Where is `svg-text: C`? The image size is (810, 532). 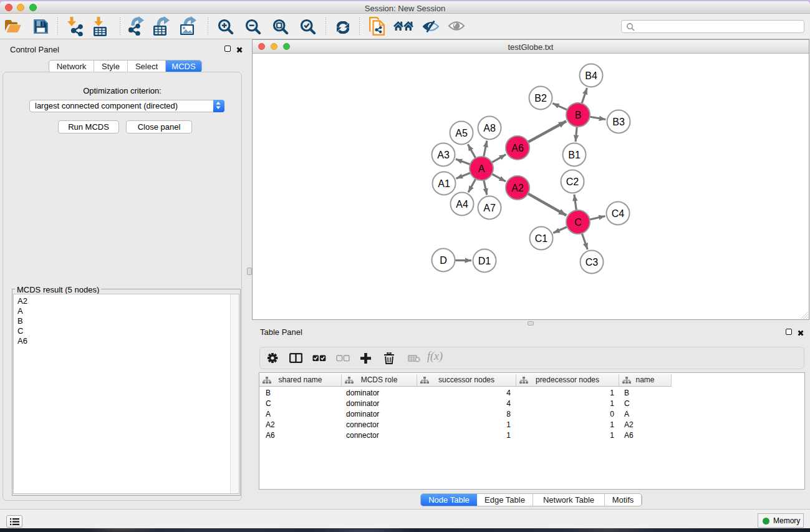
svg-text: C is located at coordinates (578, 222).